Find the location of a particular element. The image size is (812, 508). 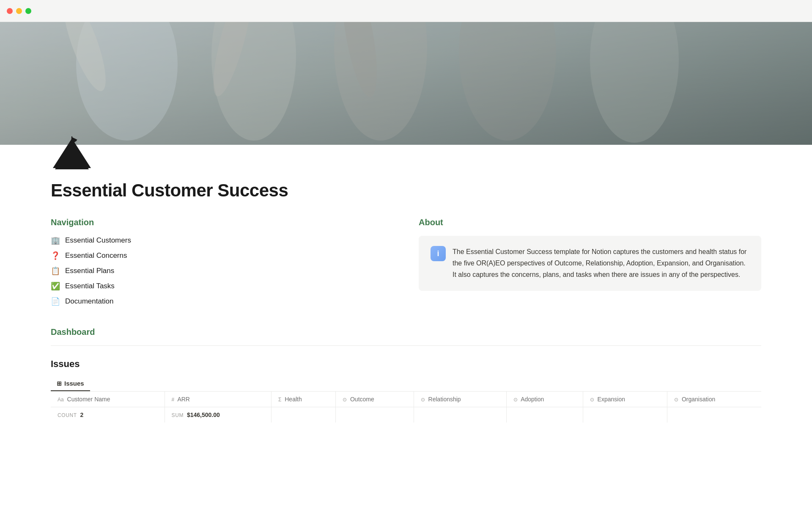

nav-label-customers: Essential Customers is located at coordinates (98, 240).